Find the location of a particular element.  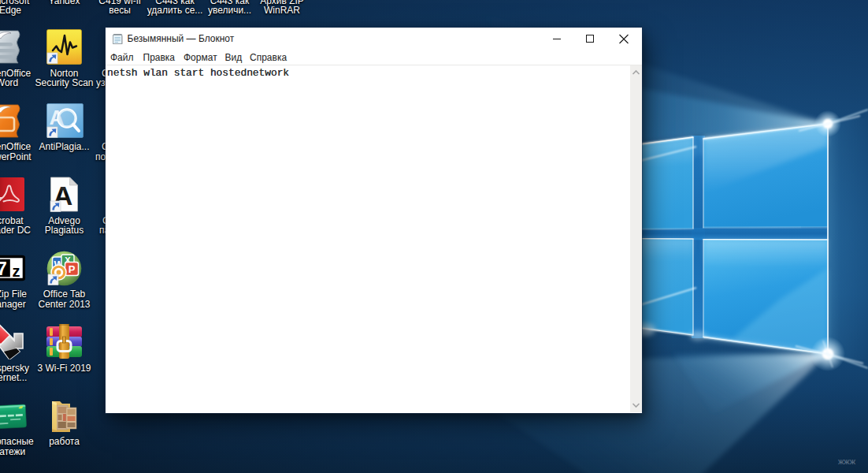

svg-text: P is located at coordinates (72, 268).